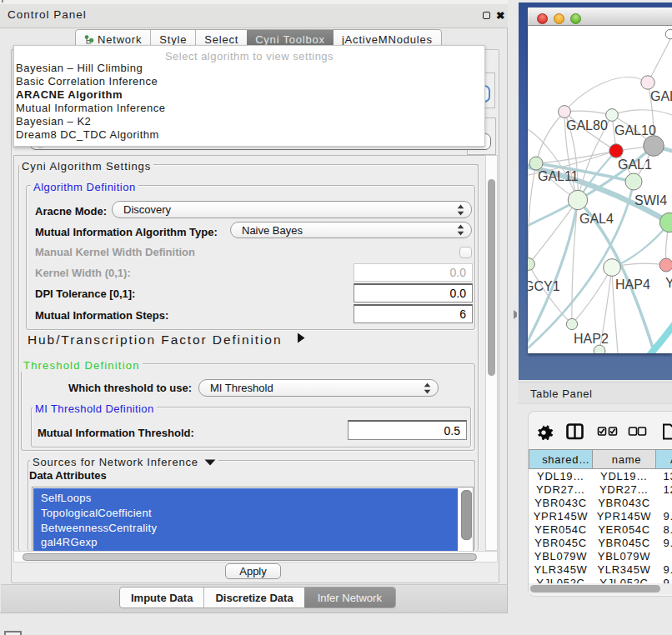  Describe the element at coordinates (635, 165) in the screenshot. I see `svg-text: GAL1` at that location.